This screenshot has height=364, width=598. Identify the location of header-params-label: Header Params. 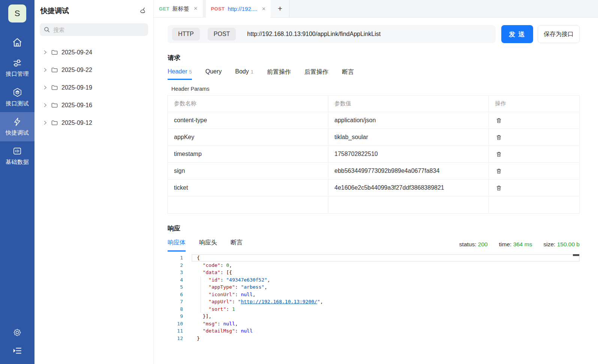
(376, 89).